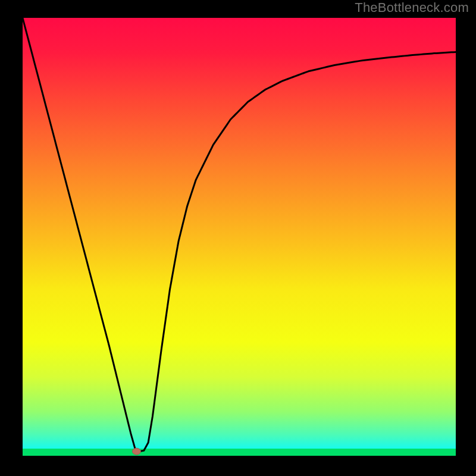 This screenshot has width=476, height=476. Describe the element at coordinates (412, 8) in the screenshot. I see `attribution-label: TheBottleneck.com` at that location.